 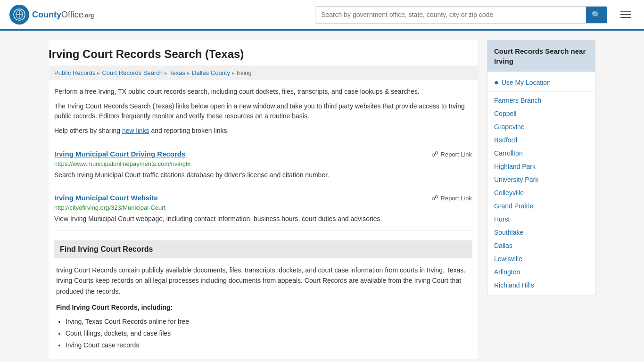 What do you see at coordinates (596, 15) in the screenshot?
I see `search-icon: 🔍` at bounding box center [596, 15].